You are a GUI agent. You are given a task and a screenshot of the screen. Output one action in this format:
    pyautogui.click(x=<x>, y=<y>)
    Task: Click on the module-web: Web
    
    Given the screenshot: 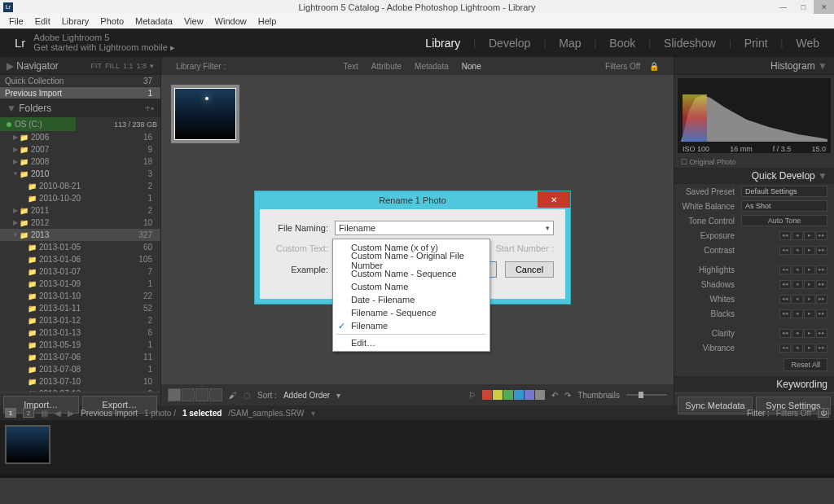 What is the action you would take?
    pyautogui.click(x=808, y=43)
    